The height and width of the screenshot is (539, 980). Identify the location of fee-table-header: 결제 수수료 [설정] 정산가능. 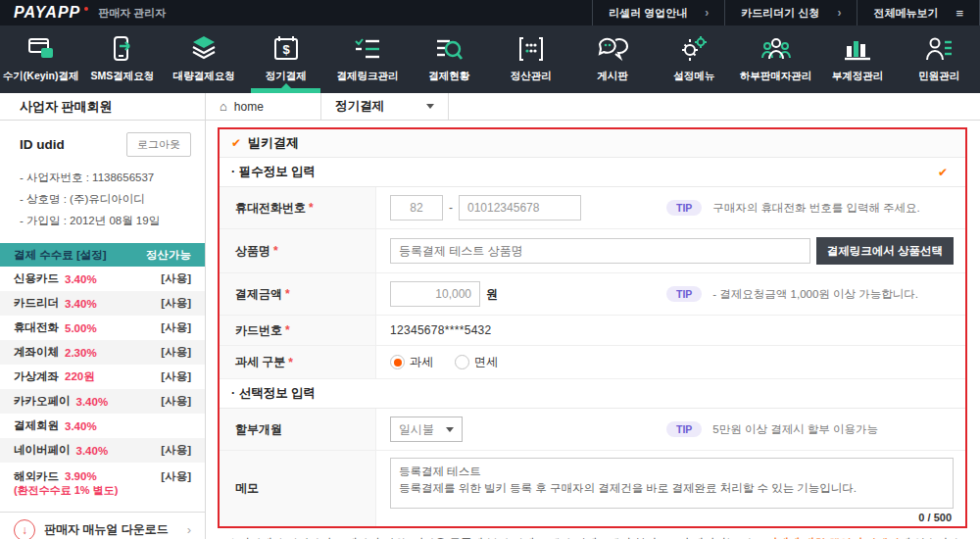
(102, 255).